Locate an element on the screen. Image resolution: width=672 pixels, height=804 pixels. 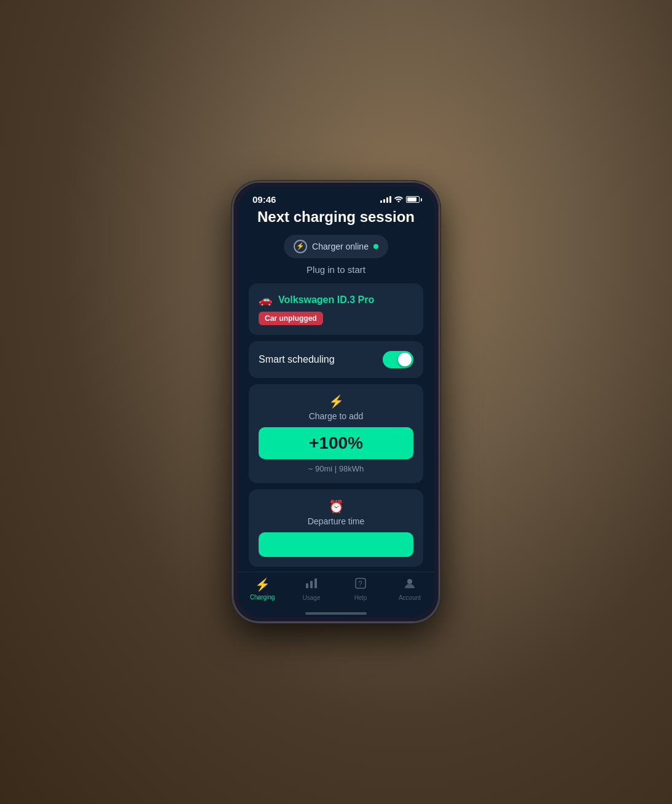
power-button is located at coordinates (440, 280).